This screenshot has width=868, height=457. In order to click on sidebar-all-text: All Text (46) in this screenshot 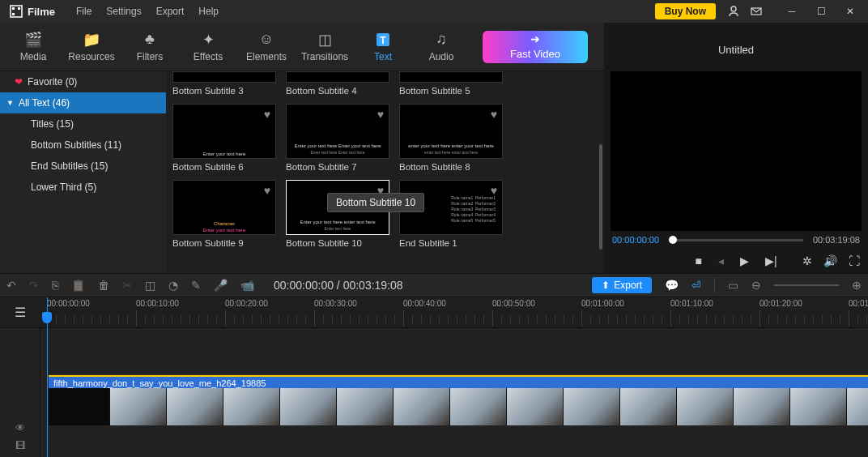, I will do `click(83, 103)`.